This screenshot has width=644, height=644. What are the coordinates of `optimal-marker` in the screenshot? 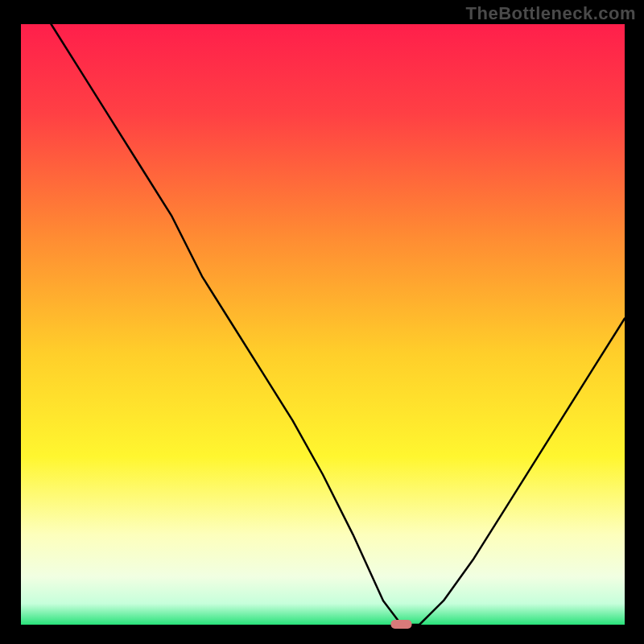 It's located at (402, 625).